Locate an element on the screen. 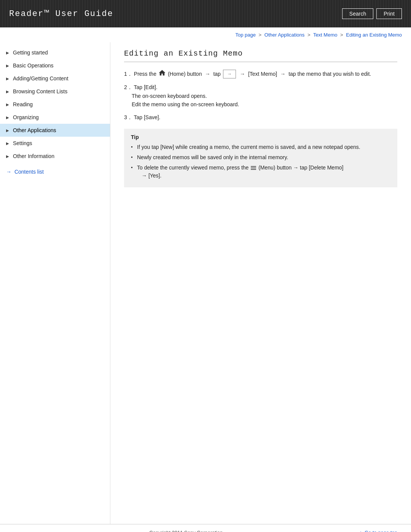  tip-item-3: To delete the currently viewed memo, pre… is located at coordinates (261, 172).